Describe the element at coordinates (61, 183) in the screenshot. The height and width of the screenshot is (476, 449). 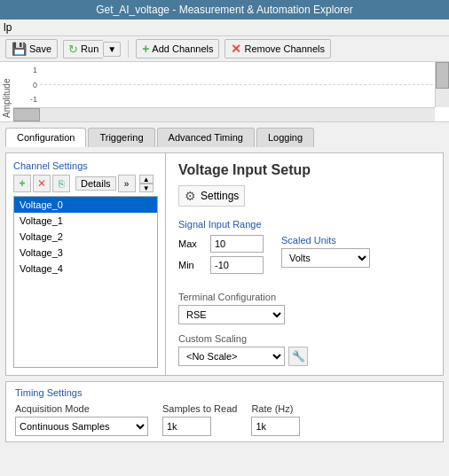
I see `copy-channel-btn: ⎘` at that location.